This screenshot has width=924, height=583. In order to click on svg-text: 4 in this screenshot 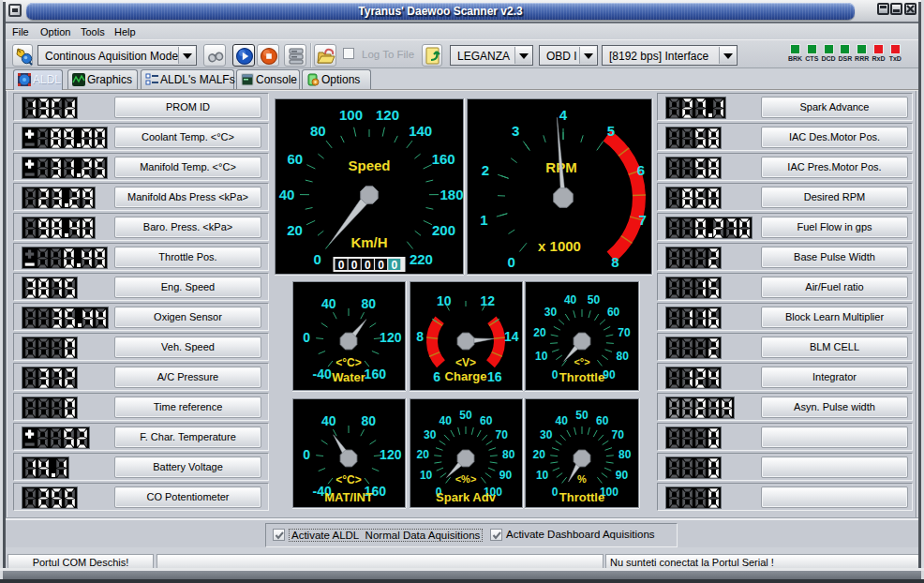, I will do `click(564, 114)`.